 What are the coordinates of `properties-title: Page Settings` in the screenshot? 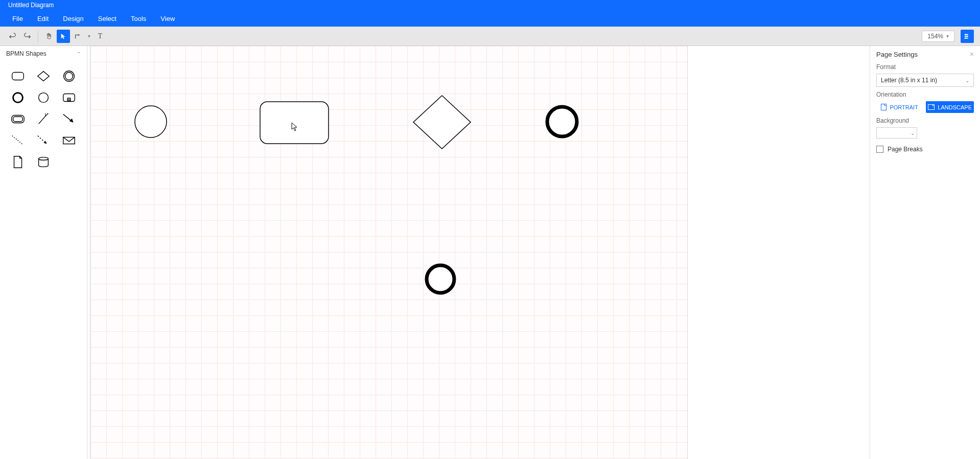 It's located at (897, 54).